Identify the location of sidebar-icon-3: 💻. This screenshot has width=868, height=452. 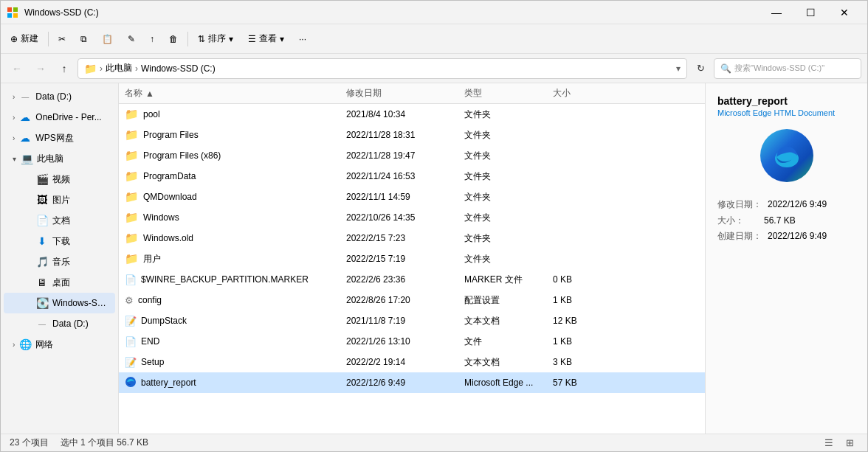
(27, 159).